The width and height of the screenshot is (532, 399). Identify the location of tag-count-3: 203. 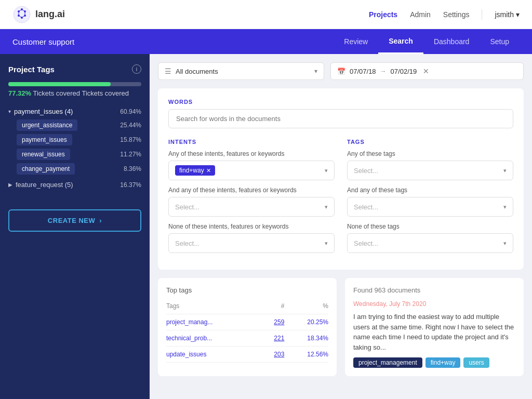
(279, 354).